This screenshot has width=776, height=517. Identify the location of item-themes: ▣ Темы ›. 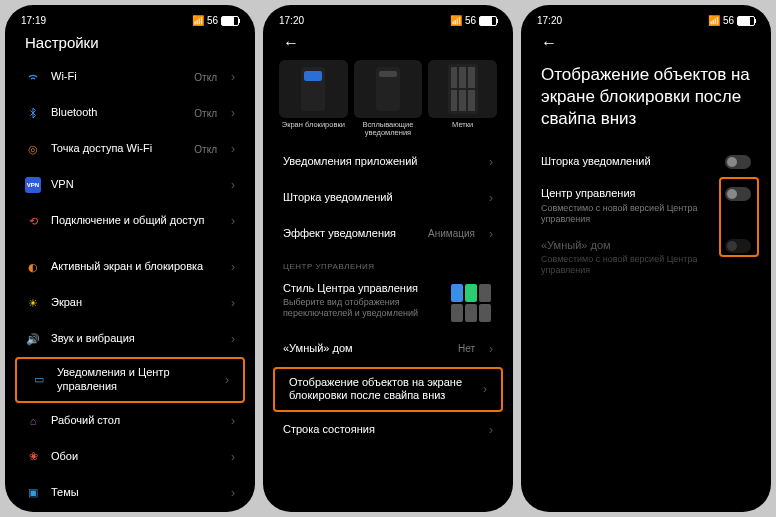
(130, 491).